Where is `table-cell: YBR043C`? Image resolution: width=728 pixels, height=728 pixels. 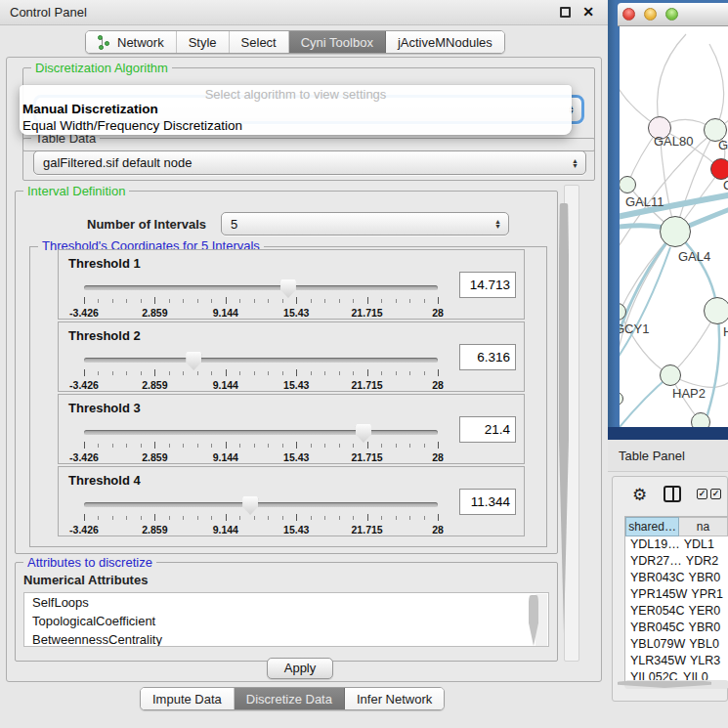
table-cell: YBR043C is located at coordinates (655, 578).